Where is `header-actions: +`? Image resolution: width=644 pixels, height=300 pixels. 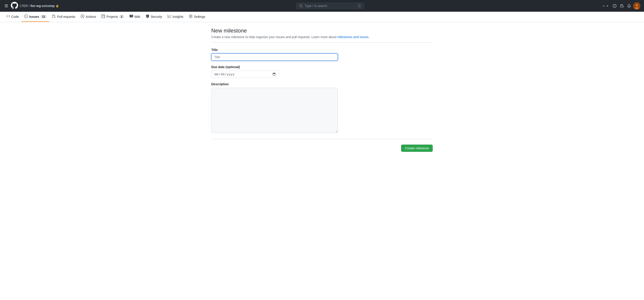 header-actions: + is located at coordinates (621, 6).